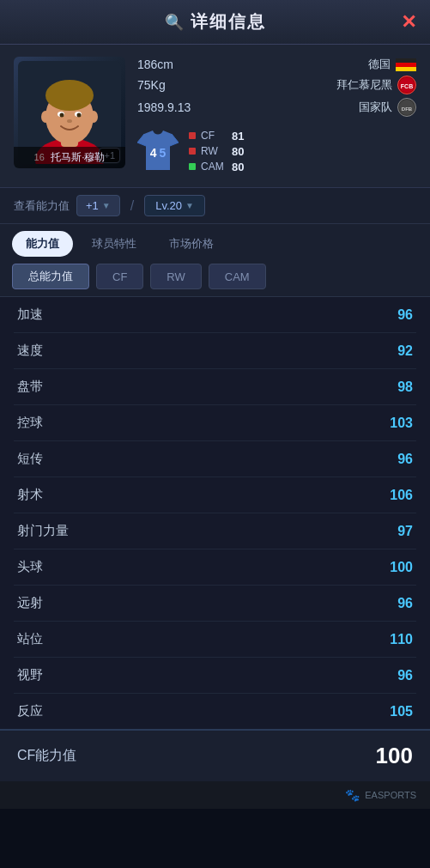 This screenshot has width=430, height=868. Describe the element at coordinates (215, 315) in the screenshot. I see `stat-row-jiasu: 加速 96` at that location.